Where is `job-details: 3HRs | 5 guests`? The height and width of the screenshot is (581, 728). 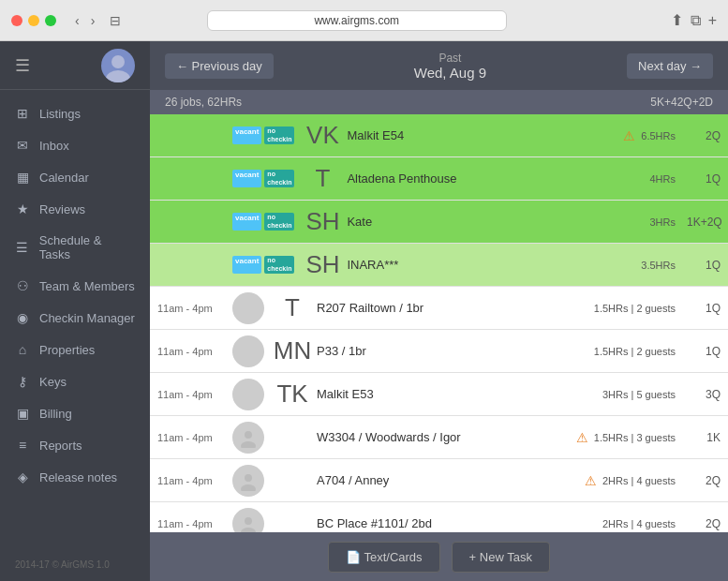
job-details: 3HRs | 5 guests is located at coordinates (639, 395).